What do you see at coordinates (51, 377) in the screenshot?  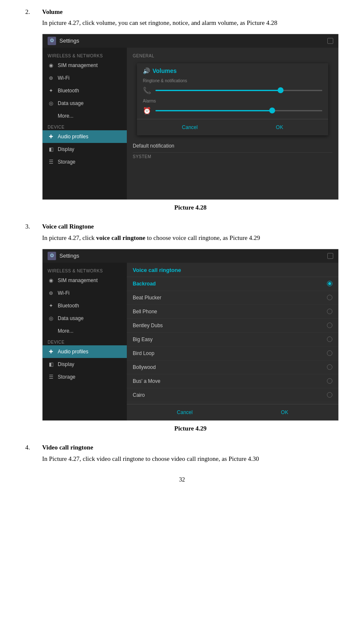 I see `storage2-icon: ☰` at bounding box center [51, 377].